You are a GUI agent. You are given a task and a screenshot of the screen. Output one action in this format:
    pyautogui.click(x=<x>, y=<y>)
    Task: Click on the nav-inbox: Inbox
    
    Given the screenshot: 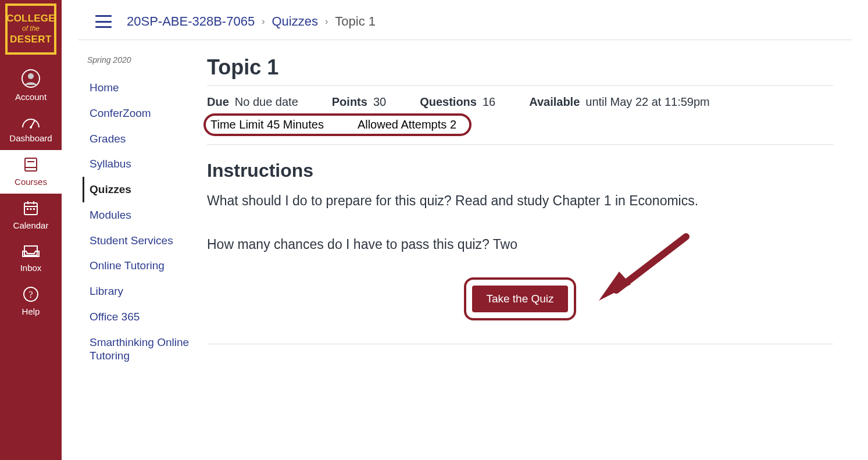 What is the action you would take?
    pyautogui.click(x=31, y=258)
    